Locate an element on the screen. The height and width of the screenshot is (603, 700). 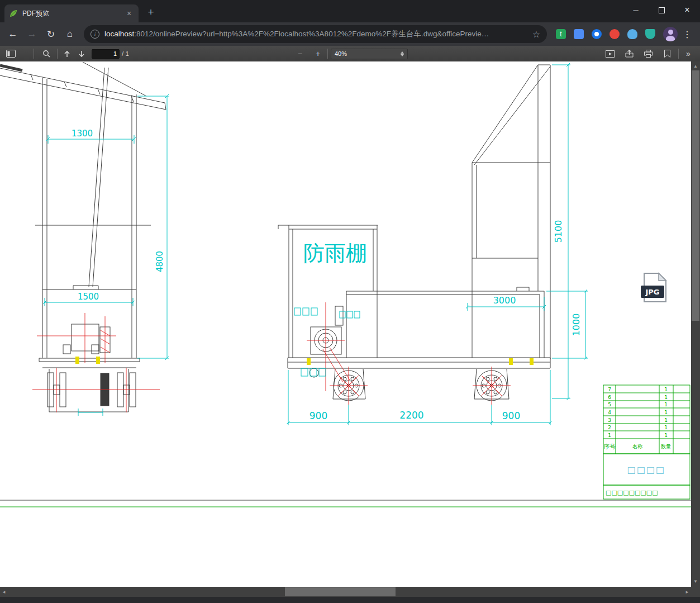
tab-title: PDF预览 is located at coordinates (73, 13).